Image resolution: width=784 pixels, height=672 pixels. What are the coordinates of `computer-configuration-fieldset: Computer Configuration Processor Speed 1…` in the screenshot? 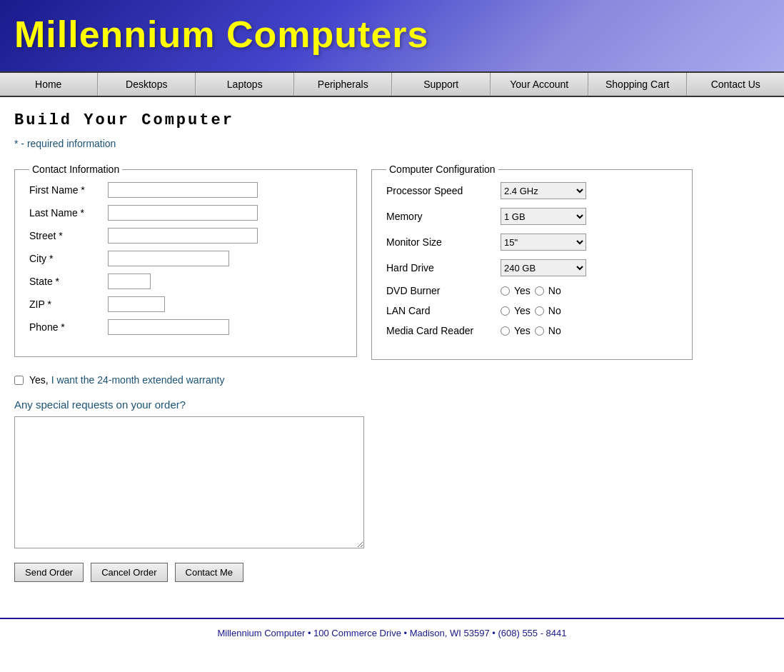 It's located at (532, 261).